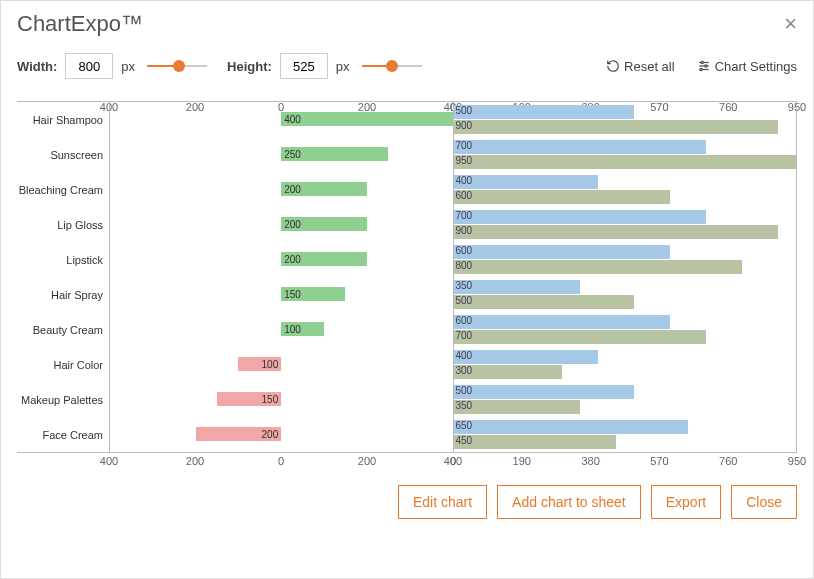 The width and height of the screenshot is (814, 579). I want to click on right-pane: 350500, so click(626, 294).